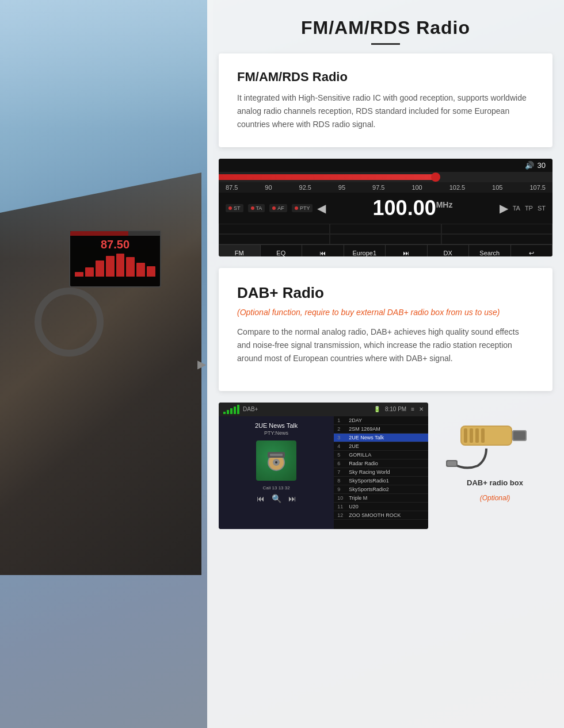 The image size is (564, 728). What do you see at coordinates (386, 329) in the screenshot?
I see `dab-card: DAB+ Radio (Optional function, require t…` at bounding box center [386, 329].